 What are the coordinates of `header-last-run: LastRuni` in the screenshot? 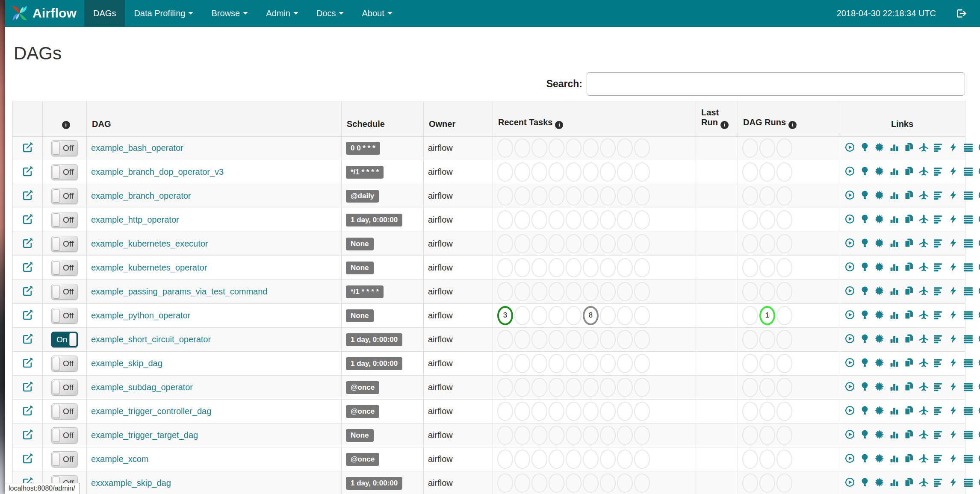 It's located at (717, 119).